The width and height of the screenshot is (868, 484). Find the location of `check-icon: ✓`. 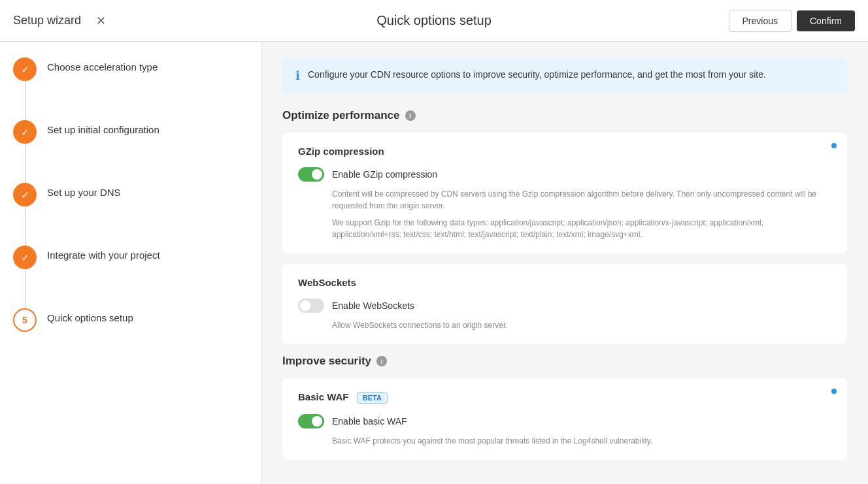

check-icon: ✓ is located at coordinates (25, 69).